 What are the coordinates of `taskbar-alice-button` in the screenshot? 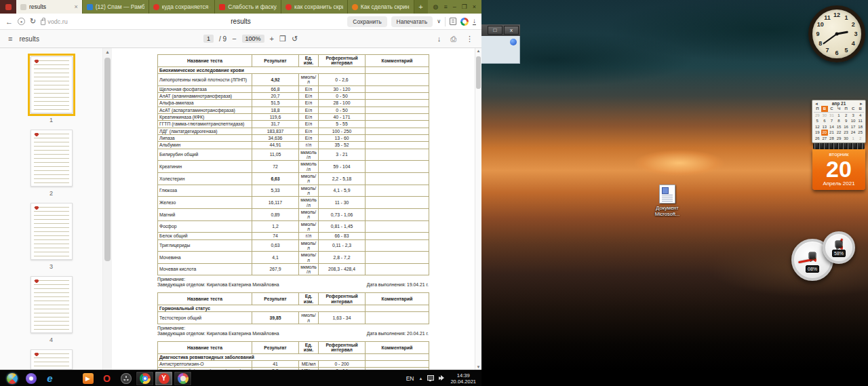 It's located at (31, 379).